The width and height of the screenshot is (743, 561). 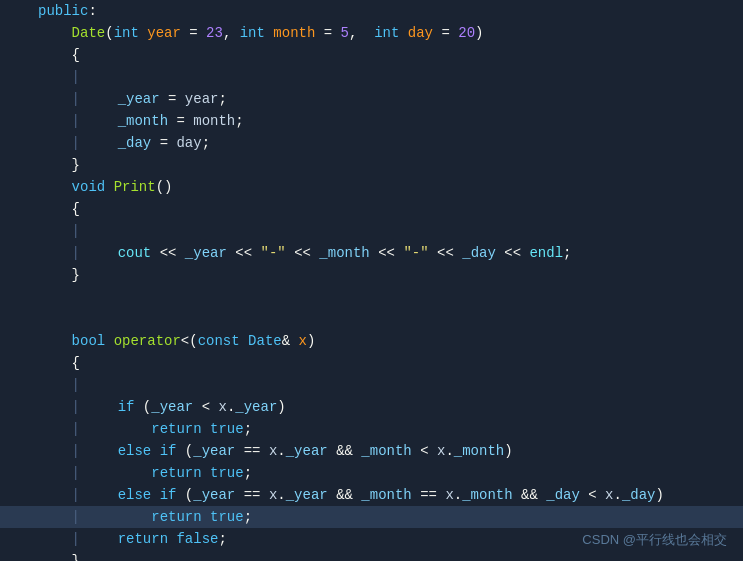 I want to click on code-line: | else if (_year == x._year && _month < …, so click(x=372, y=451).